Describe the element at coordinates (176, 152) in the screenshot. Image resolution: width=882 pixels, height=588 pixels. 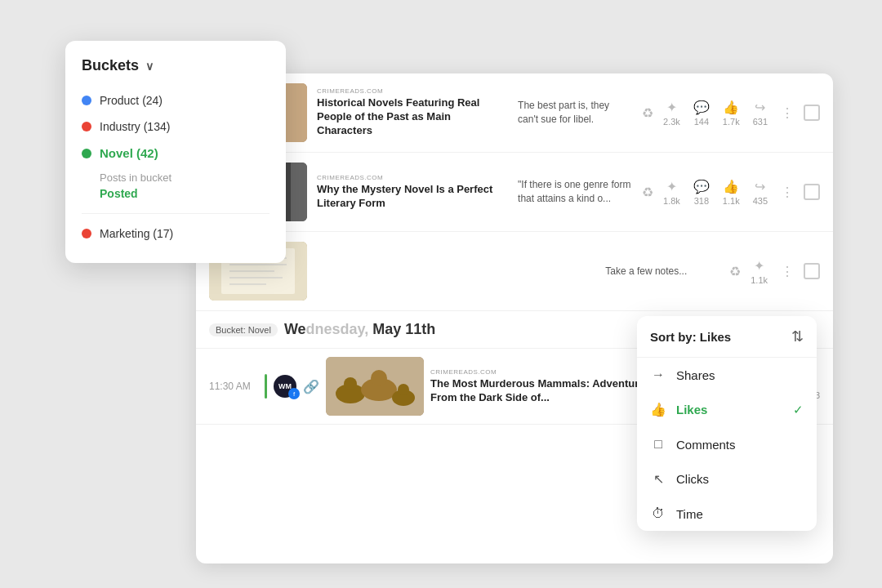
I see `buckets-panel: Buckets ∨ Product (24) Industry (134) No…` at that location.